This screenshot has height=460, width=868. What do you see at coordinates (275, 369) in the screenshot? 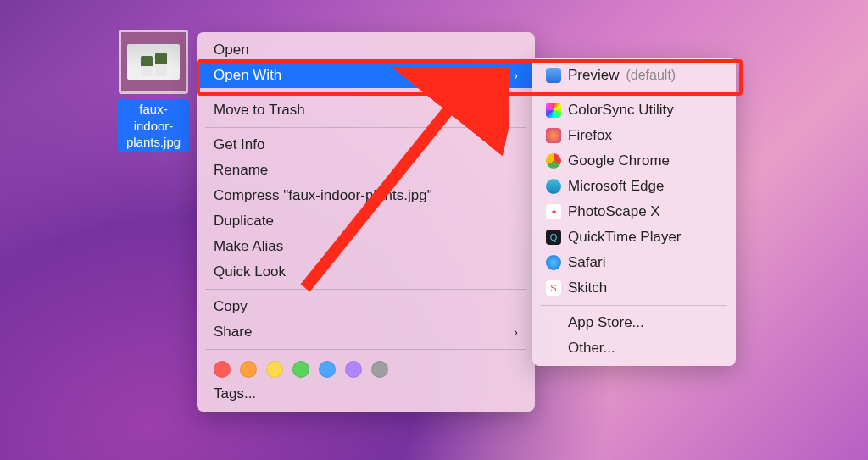
I see `tag-yellow` at bounding box center [275, 369].